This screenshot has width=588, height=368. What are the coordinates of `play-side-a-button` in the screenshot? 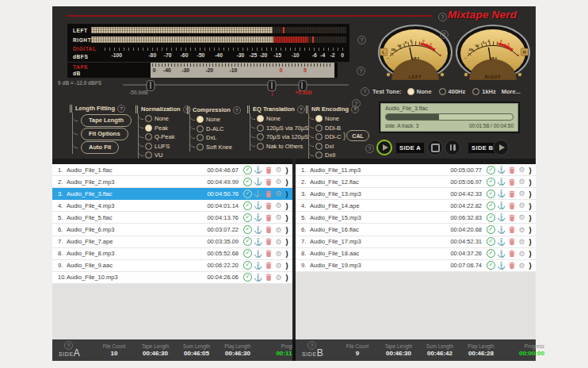 It's located at (384, 148).